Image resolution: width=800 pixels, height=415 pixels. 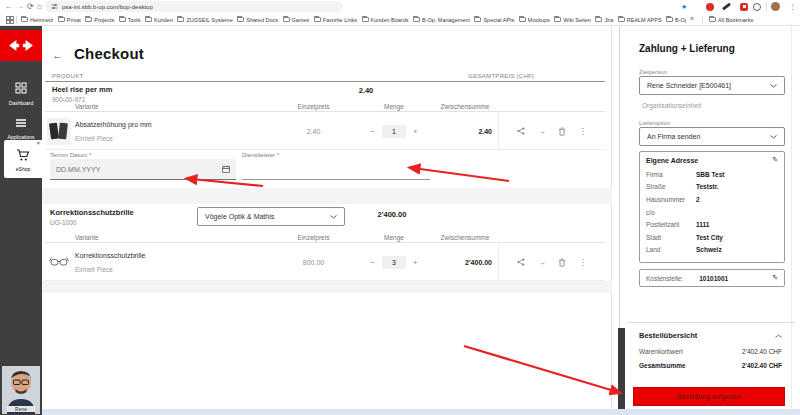 What do you see at coordinates (209, 20) in the screenshot?
I see `bookmark-label: ZUGSEIL Systeme` at bounding box center [209, 20].